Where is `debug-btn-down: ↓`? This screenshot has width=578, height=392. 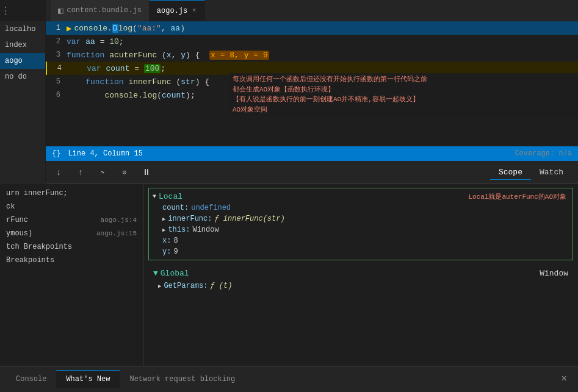
debug-btn-down: ↓ is located at coordinates (59, 173).